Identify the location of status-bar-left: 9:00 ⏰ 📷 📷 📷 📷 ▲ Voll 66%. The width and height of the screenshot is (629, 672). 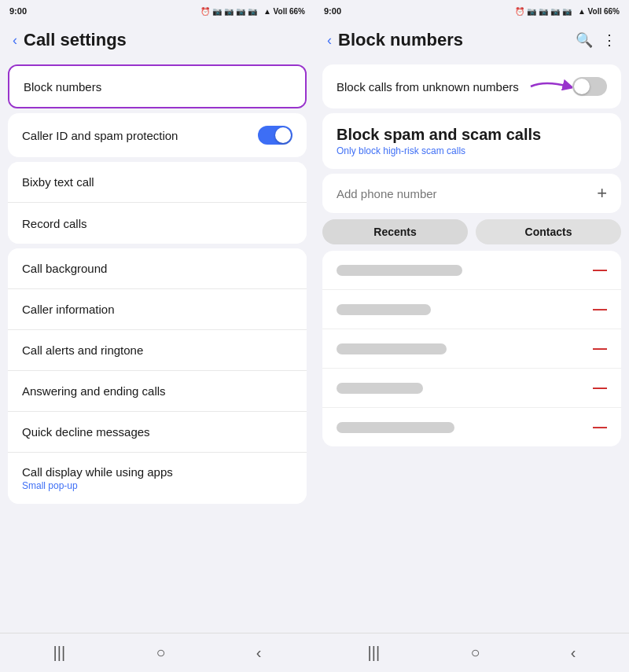
(157, 11).